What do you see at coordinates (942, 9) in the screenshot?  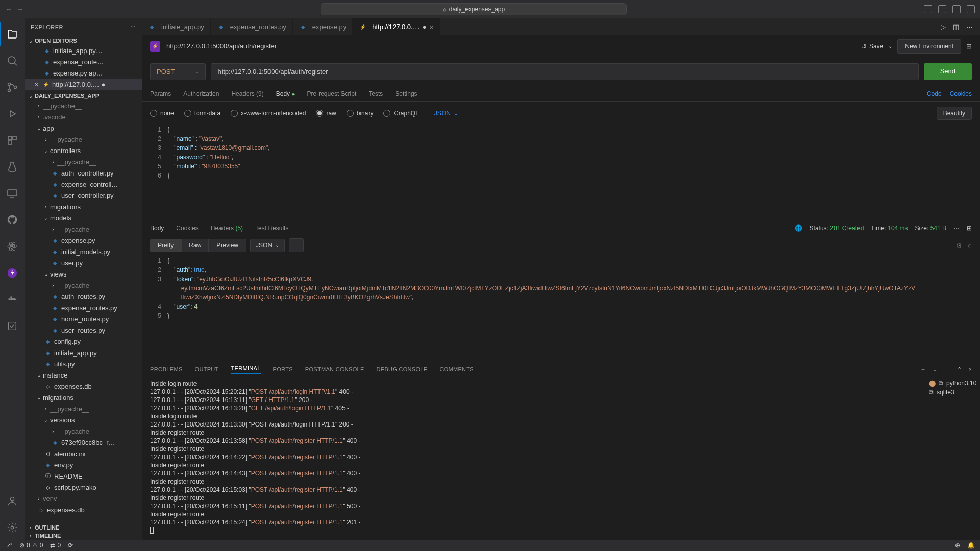 I see `layout-panel-icon` at bounding box center [942, 9].